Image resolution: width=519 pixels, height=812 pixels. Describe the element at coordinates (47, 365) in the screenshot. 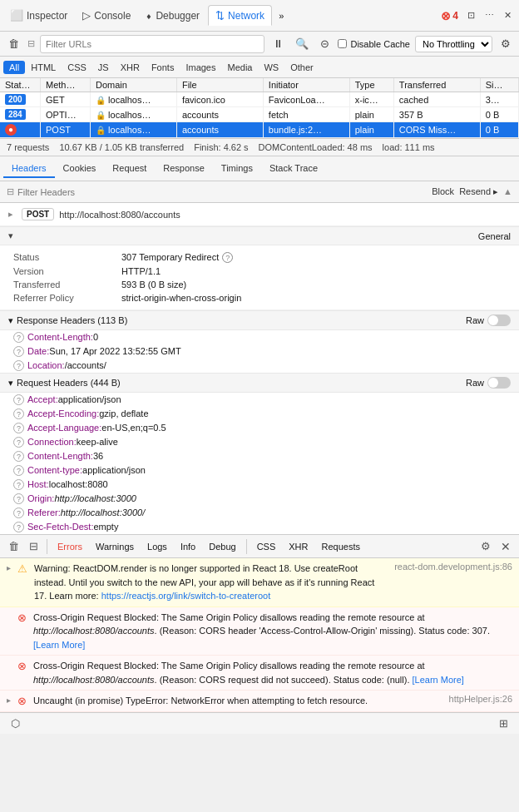

I see `header-key: Location:` at that location.